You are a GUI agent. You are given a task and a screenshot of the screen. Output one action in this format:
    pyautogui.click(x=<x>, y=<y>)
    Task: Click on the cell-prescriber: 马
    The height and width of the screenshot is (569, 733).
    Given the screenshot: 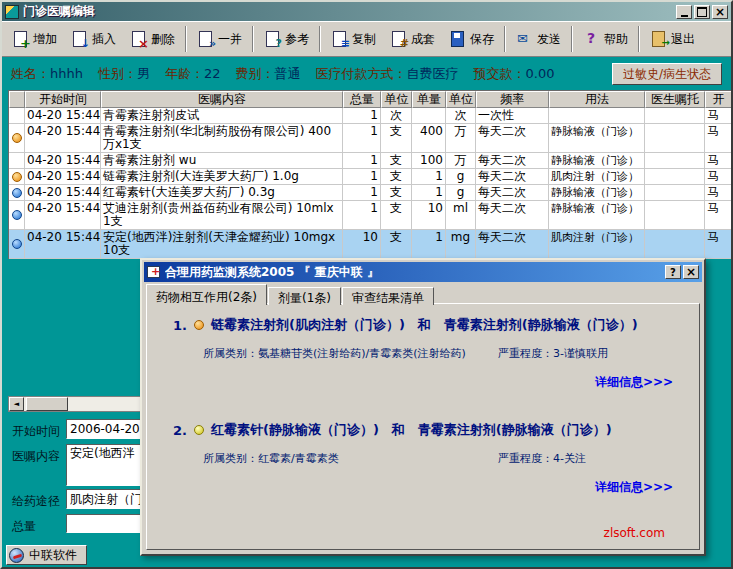 What is the action you would take?
    pyautogui.click(x=718, y=116)
    